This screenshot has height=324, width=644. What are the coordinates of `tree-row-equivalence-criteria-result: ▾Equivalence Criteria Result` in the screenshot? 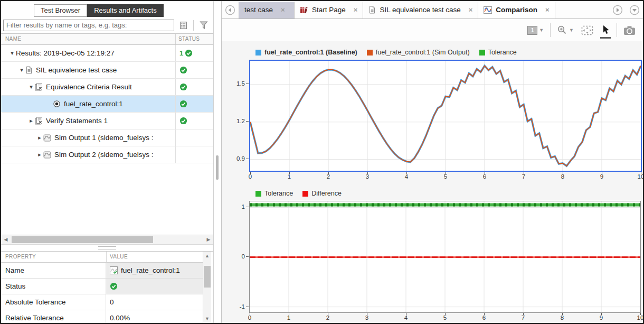 It's located at (107, 87).